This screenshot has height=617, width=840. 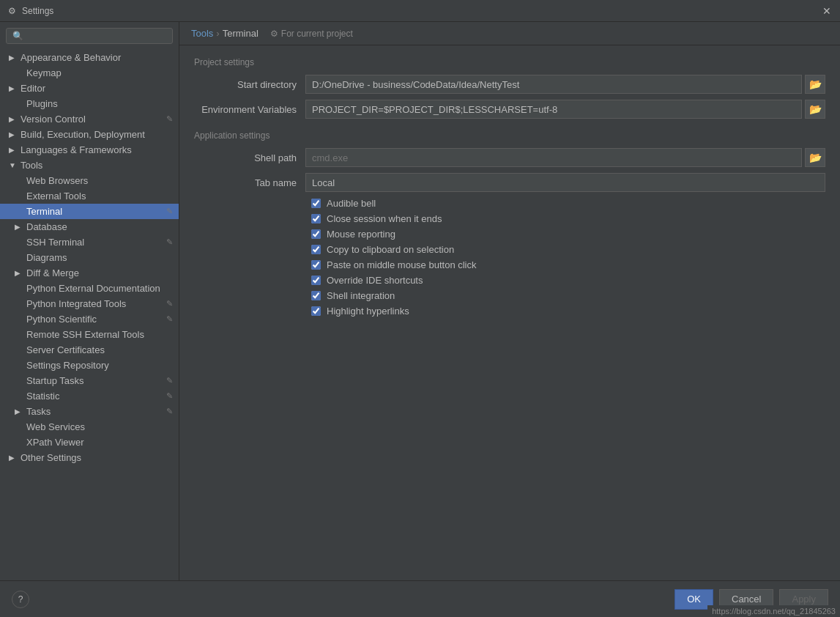 What do you see at coordinates (47, 227) in the screenshot?
I see `sidebar-item-label: Database` at bounding box center [47, 227].